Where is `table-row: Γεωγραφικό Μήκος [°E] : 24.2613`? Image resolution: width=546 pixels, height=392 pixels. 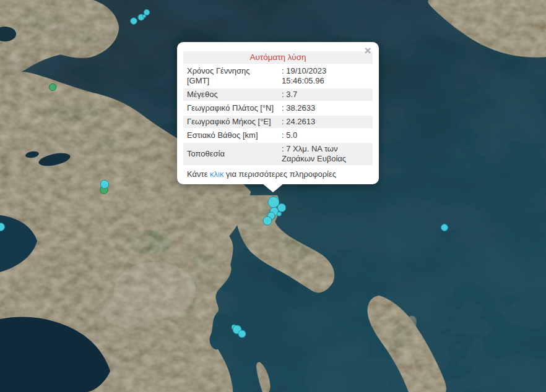
table-row: Γεωγραφικό Μήκος [°E] : 24.2613 is located at coordinates (278, 122).